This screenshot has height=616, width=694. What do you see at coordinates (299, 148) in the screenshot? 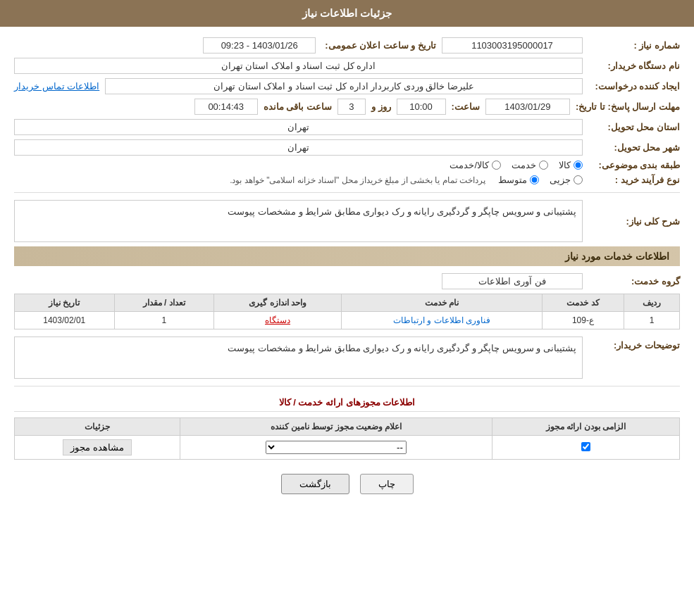
I see `city-value: تهران` at bounding box center [299, 148].